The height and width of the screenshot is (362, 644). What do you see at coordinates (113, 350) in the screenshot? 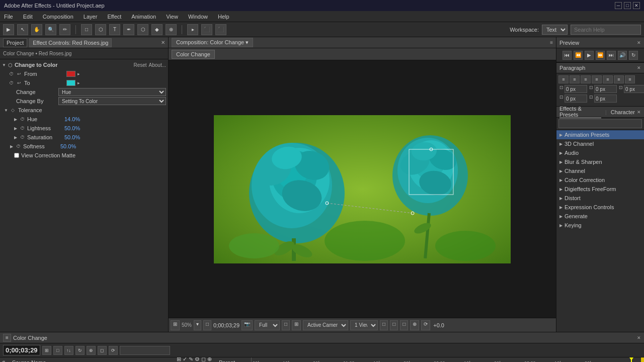
I see `tl-ctrl-7: ⟳` at bounding box center [113, 350].